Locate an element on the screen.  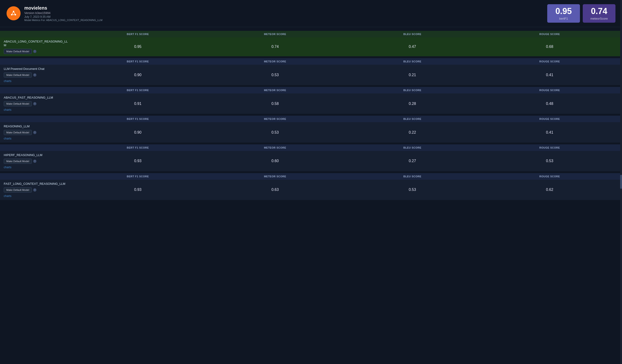
help-icon-5: ? is located at coordinates (35, 161).